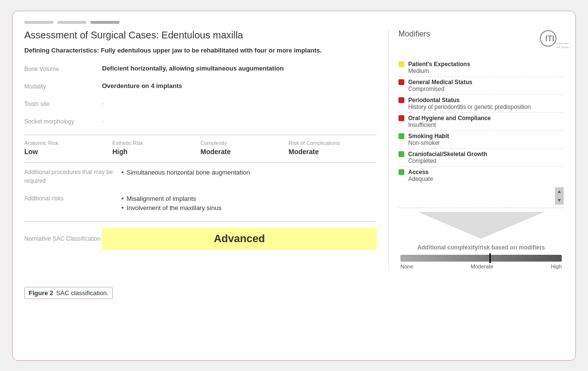 The width and height of the screenshot is (588, 371). Describe the element at coordinates (172, 203) in the screenshot. I see `additional-risks-content: Misalignment of implants Involvement of …` at that location.